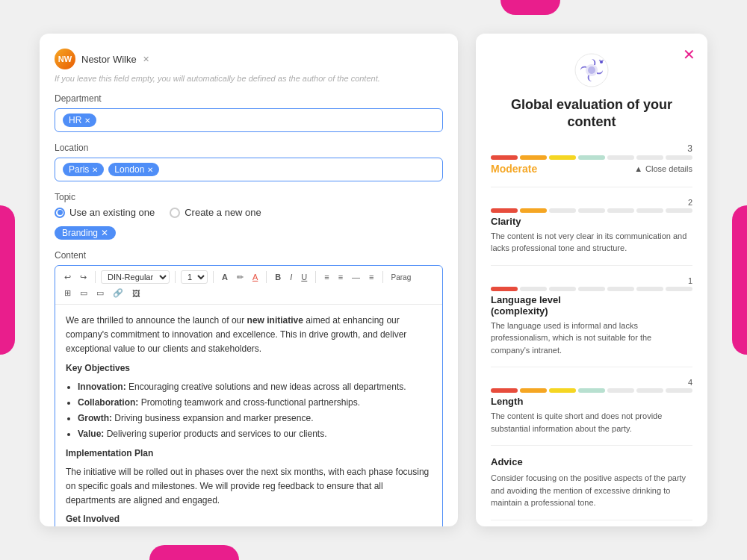  What do you see at coordinates (255, 411) in the screenshot?
I see `editor-objectives-list: Innovation: Encouraging creative solutio…` at bounding box center [255, 411].